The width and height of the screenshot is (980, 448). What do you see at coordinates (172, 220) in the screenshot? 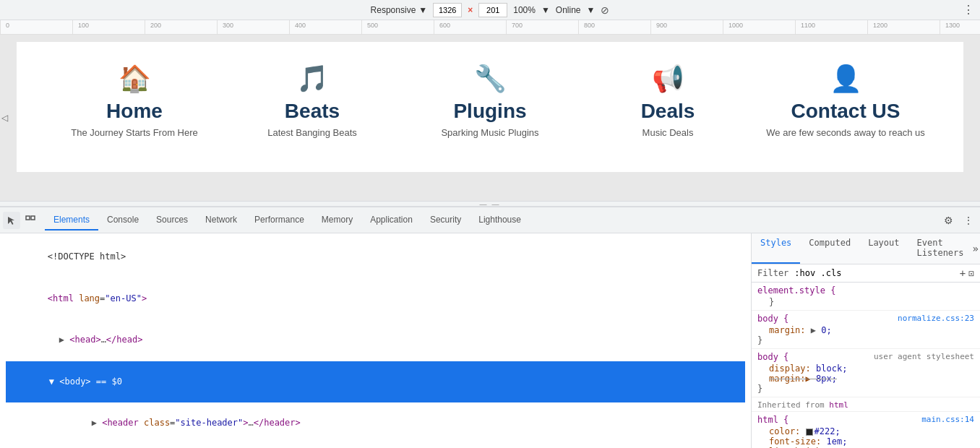
I see `tab-sources: Sources` at bounding box center [172, 220].